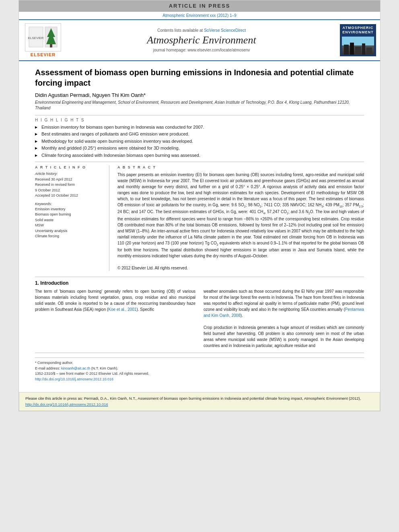  I want to click on keyword-1: Emission inventory, so click(70, 210).